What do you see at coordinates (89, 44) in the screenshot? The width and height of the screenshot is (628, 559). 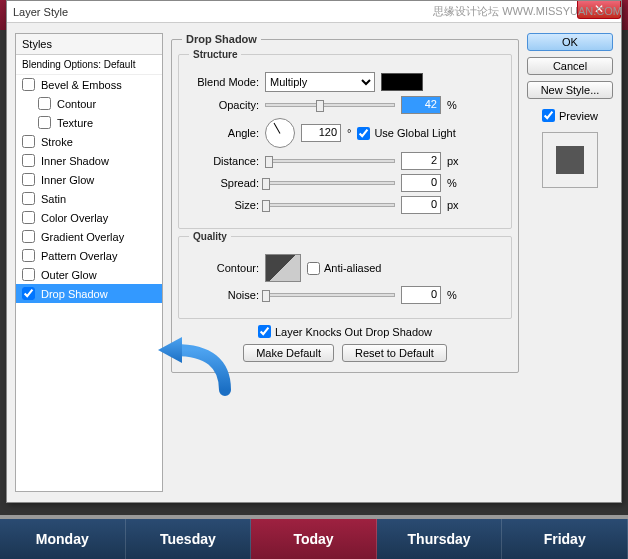 I see `styles-header: Styles` at bounding box center [89, 44].